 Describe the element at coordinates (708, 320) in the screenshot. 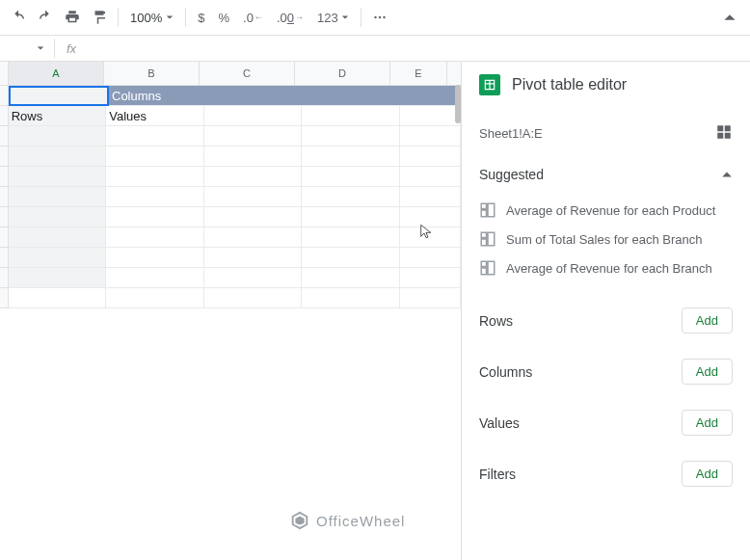

I see `add-rows-button: Add` at that location.